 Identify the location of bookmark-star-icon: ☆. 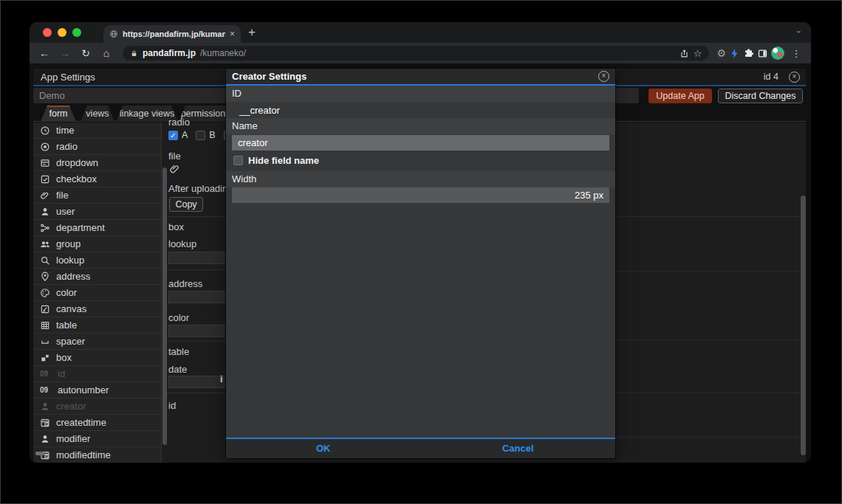
(698, 53).